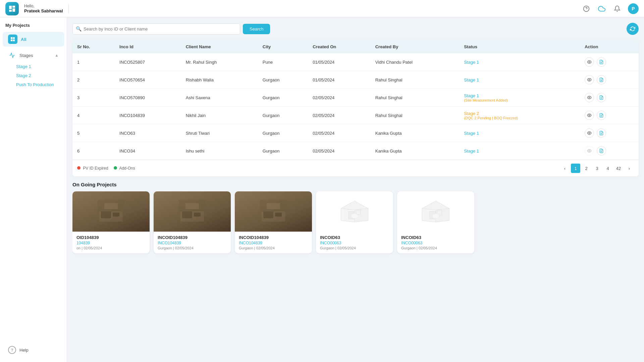 The width and height of the screenshot is (644, 362). Describe the element at coordinates (633, 29) in the screenshot. I see `refresh-button` at that location.